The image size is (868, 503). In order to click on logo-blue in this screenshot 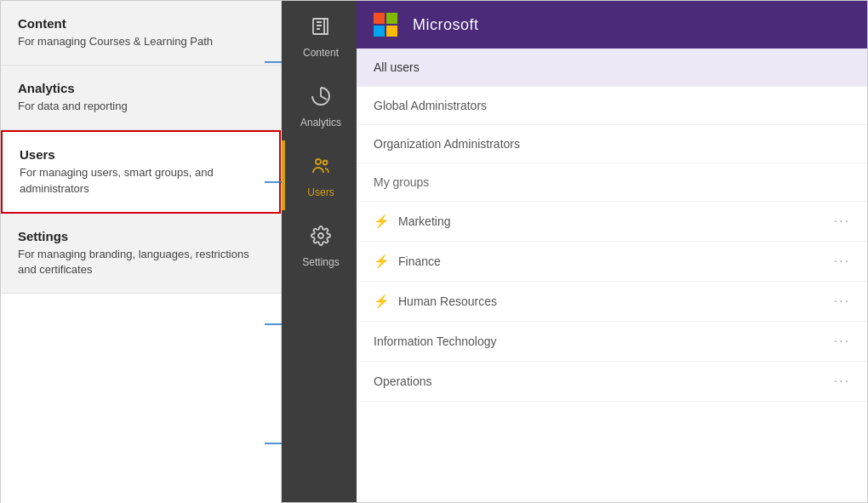, I will do `click(380, 31)`.